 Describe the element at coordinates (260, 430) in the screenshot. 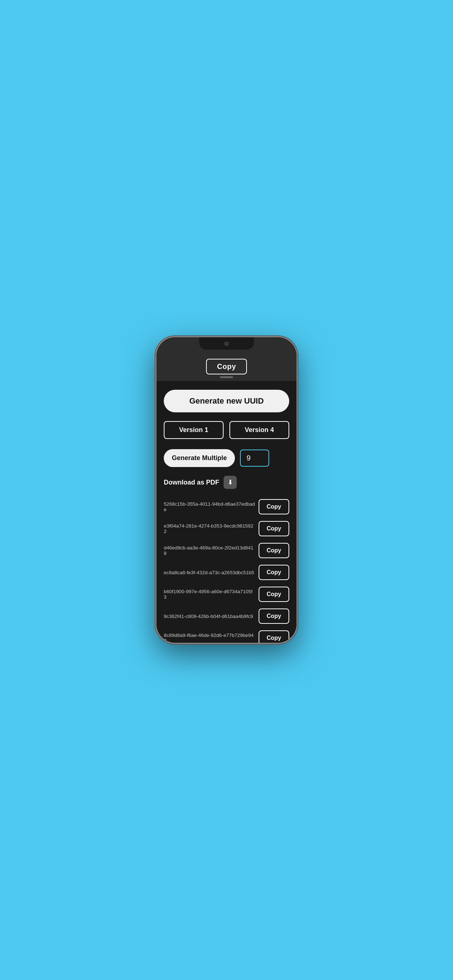

I see `version4-button: Version 4` at that location.